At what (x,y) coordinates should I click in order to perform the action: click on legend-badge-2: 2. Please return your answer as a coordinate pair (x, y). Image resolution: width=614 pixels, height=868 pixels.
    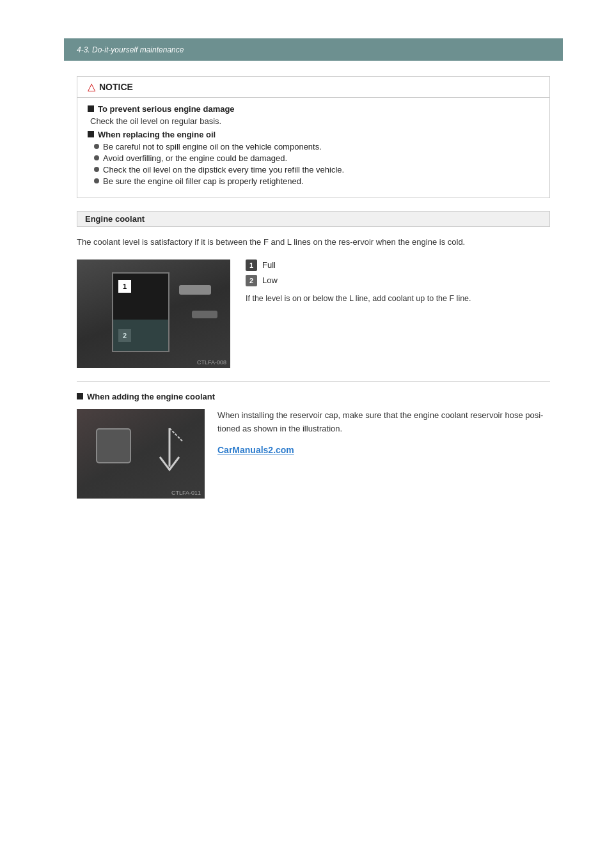
    Looking at the image, I should click on (251, 281).